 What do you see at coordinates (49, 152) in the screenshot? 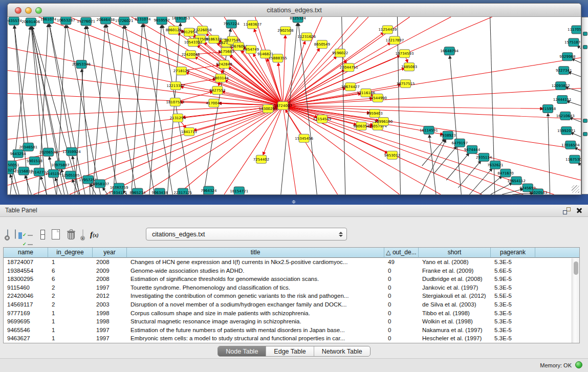
I see `graph-node: 20206576` at bounding box center [49, 152].